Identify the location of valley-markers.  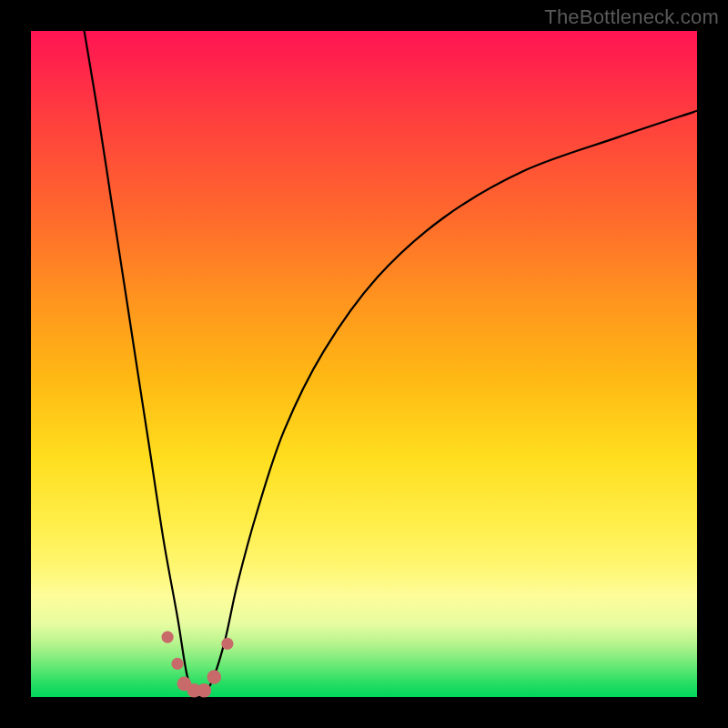
(198, 664).